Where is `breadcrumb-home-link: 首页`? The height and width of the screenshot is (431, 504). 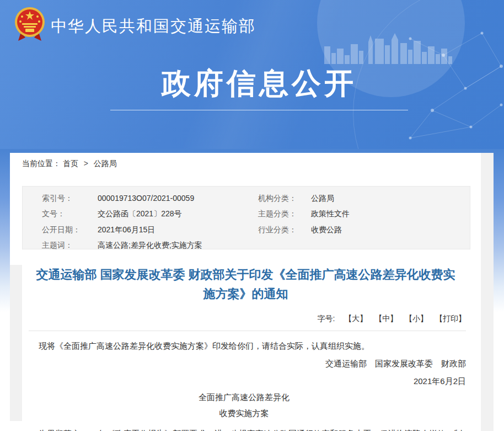
breadcrumb-home-link: 首页 is located at coordinates (71, 163).